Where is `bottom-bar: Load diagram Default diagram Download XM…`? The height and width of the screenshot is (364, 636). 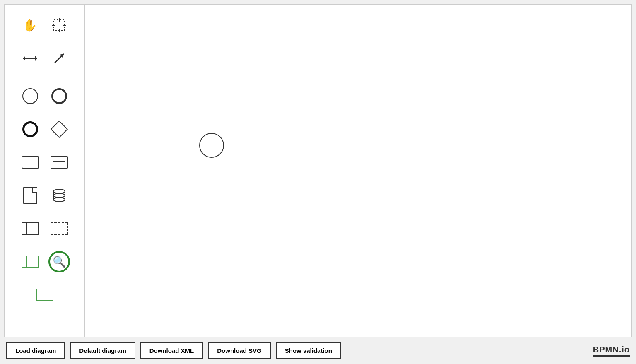
bottom-bar: Load diagram Default diagram Download XM… is located at coordinates (318, 350).